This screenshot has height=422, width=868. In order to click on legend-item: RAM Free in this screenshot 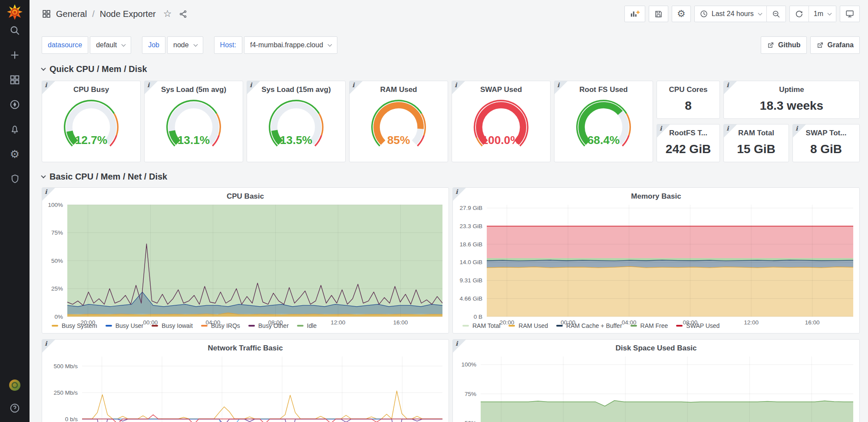, I will do `click(650, 326)`.